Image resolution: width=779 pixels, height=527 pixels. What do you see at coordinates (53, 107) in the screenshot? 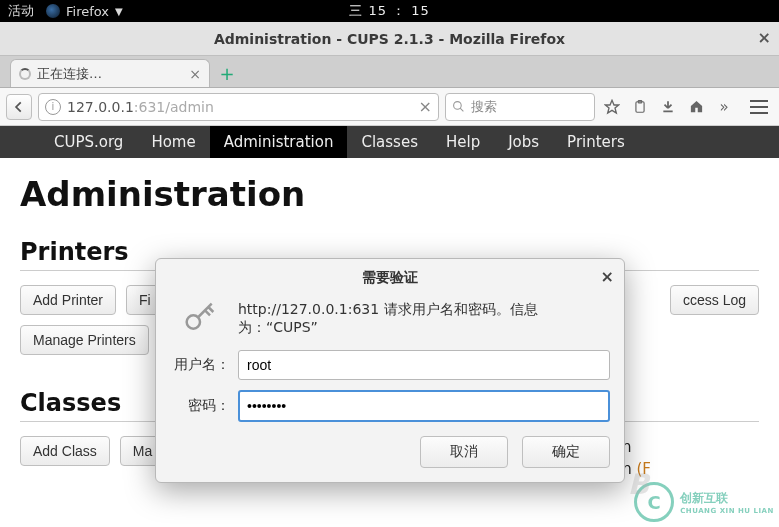
I see `site-info-icon: i` at bounding box center [53, 107].